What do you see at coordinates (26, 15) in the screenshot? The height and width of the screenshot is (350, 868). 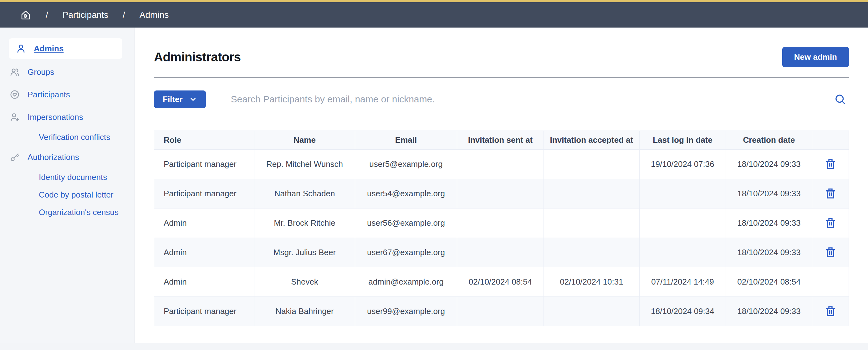 I see `home-link` at bounding box center [26, 15].